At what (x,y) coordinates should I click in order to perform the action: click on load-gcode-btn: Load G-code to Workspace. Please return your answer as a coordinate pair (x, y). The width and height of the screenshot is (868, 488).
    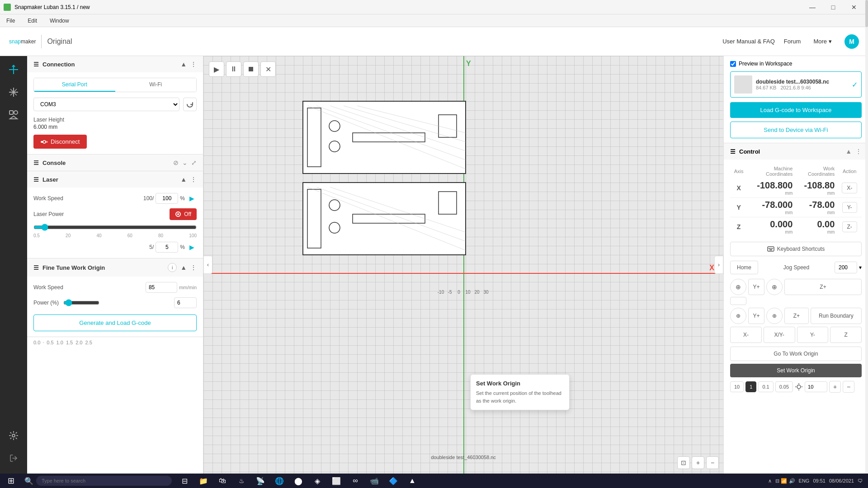
    Looking at the image, I should click on (796, 110).